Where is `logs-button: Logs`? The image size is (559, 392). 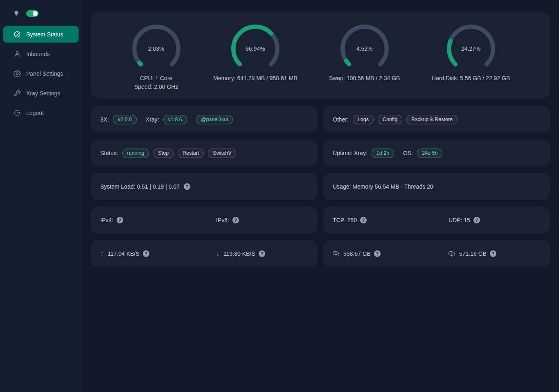 logs-button: Logs is located at coordinates (363, 119).